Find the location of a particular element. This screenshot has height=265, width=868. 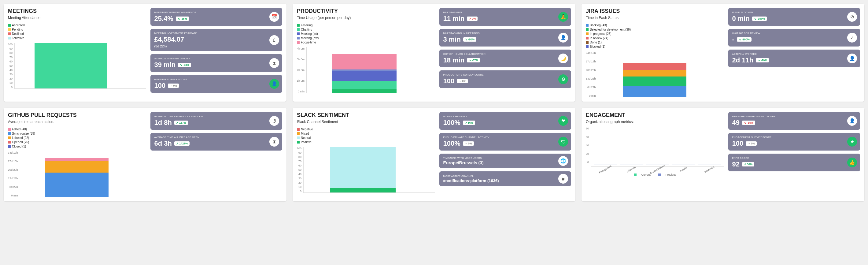

heart-icon: ❤ is located at coordinates (563, 121).